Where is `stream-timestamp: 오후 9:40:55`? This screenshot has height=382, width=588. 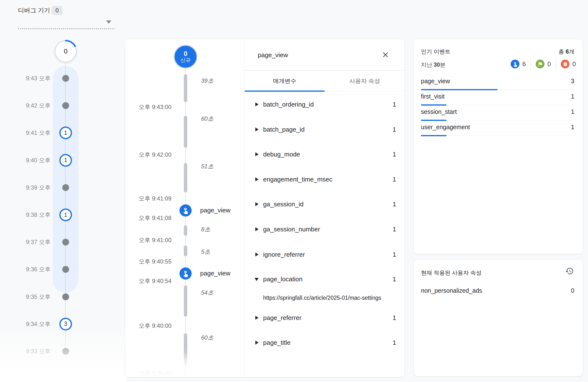
stream-timestamp: 오후 9:40:55 is located at coordinates (152, 262).